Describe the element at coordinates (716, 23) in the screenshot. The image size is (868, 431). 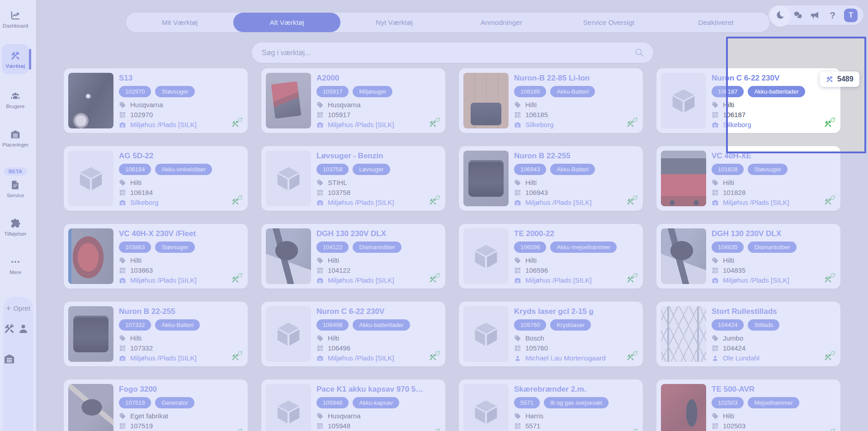
I see `tab-deaktiveret: Deaktiveret` at that location.